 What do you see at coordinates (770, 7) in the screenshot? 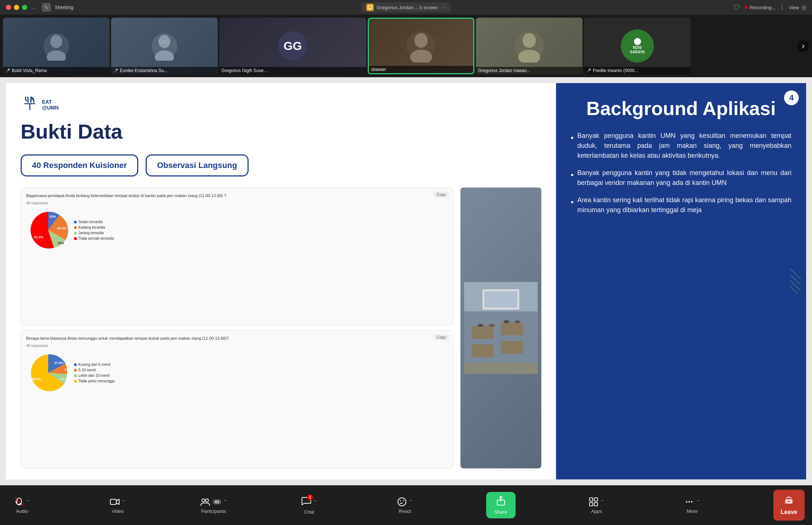
I see `titlebar-right: 🛡 Recording... | View ⊞` at bounding box center [770, 7].